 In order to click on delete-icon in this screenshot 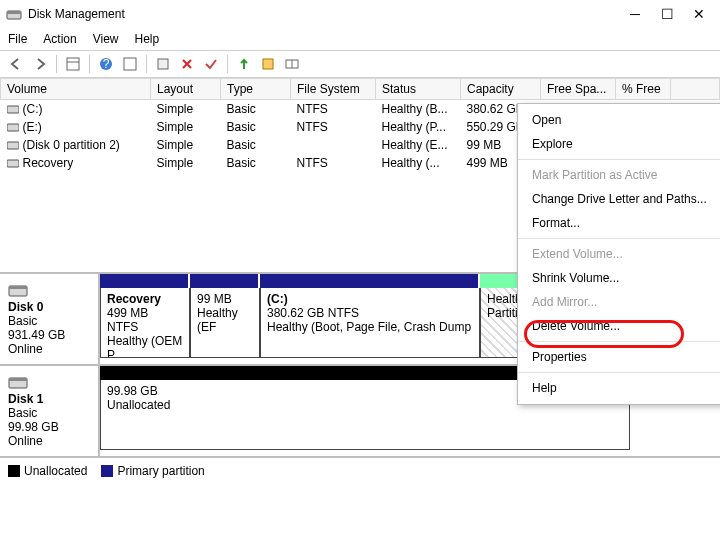, I will do `click(187, 64)`.